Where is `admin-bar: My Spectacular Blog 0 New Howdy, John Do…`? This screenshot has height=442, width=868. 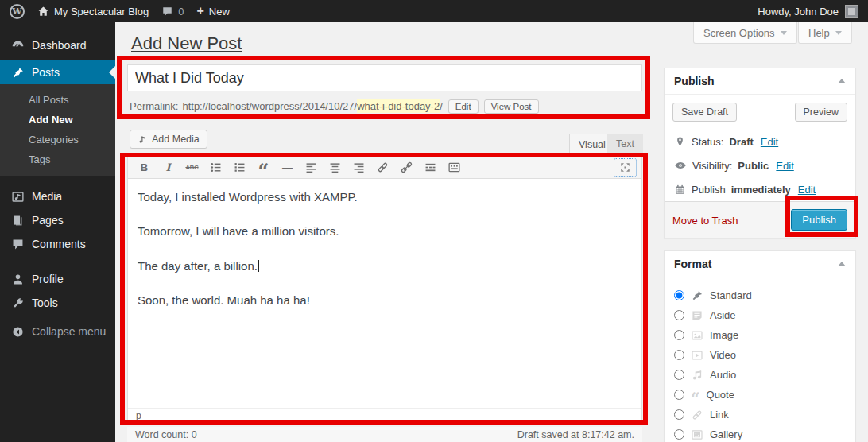 admin-bar: My Spectacular Blog 0 New Howdy, John Do… is located at coordinates (434, 11).